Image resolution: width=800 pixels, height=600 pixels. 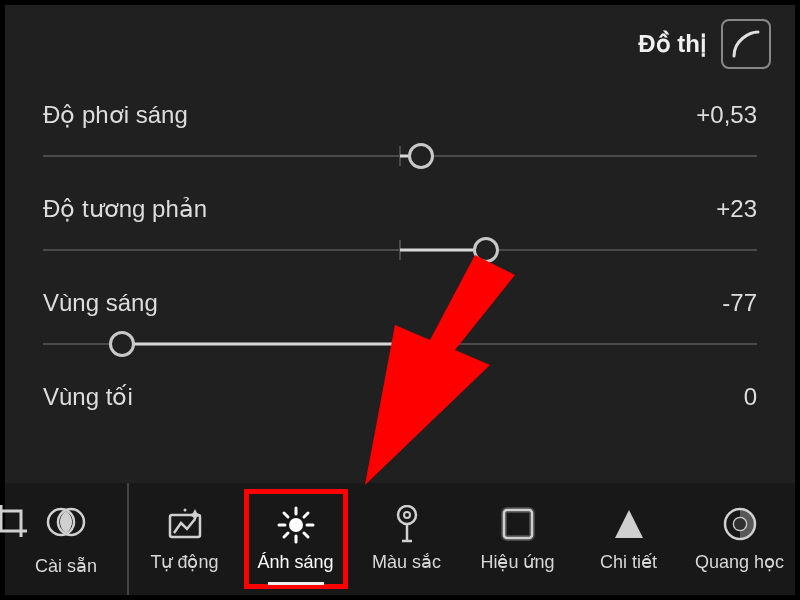 I want to click on contrast-label: Độ tương phản, so click(x=125, y=209).